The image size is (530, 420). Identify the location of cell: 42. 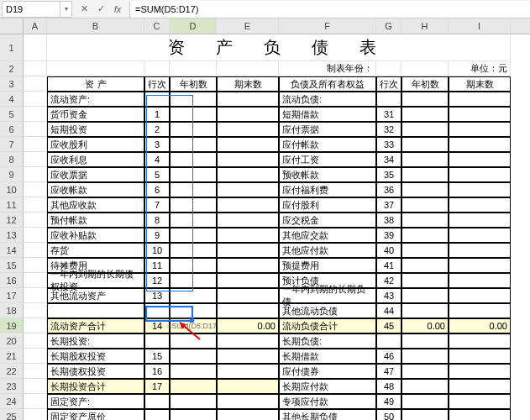
(389, 281).